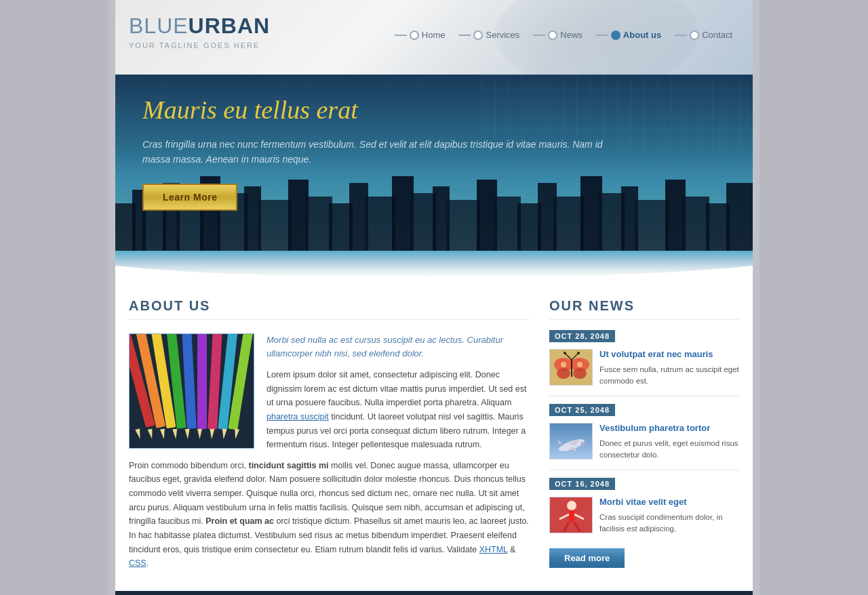 The image size is (868, 595). Describe the element at coordinates (644, 442) in the screenshot. I see `news-item-2: Vestibulum pharetra tortor Donec et puru…` at that location.